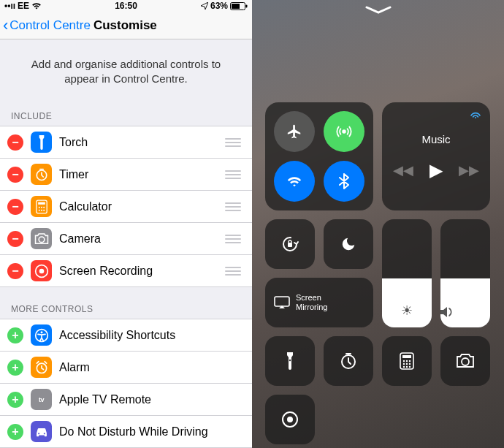  What do you see at coordinates (407, 311) in the screenshot?
I see `brightness-icon: ☀︎` at bounding box center [407, 311].